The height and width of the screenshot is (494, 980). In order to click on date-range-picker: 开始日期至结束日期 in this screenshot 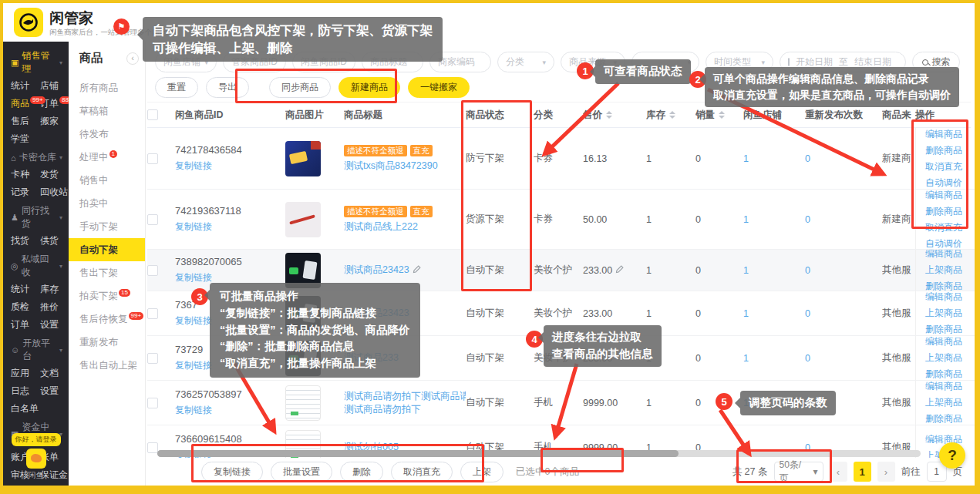, I will do `click(843, 62)`.